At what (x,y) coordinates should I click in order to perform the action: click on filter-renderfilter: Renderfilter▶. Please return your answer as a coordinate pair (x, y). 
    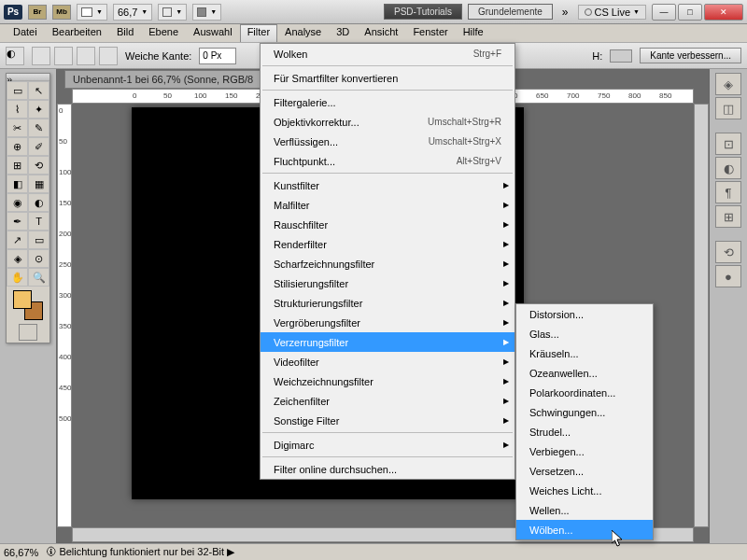
    Looking at the image, I should click on (388, 245).